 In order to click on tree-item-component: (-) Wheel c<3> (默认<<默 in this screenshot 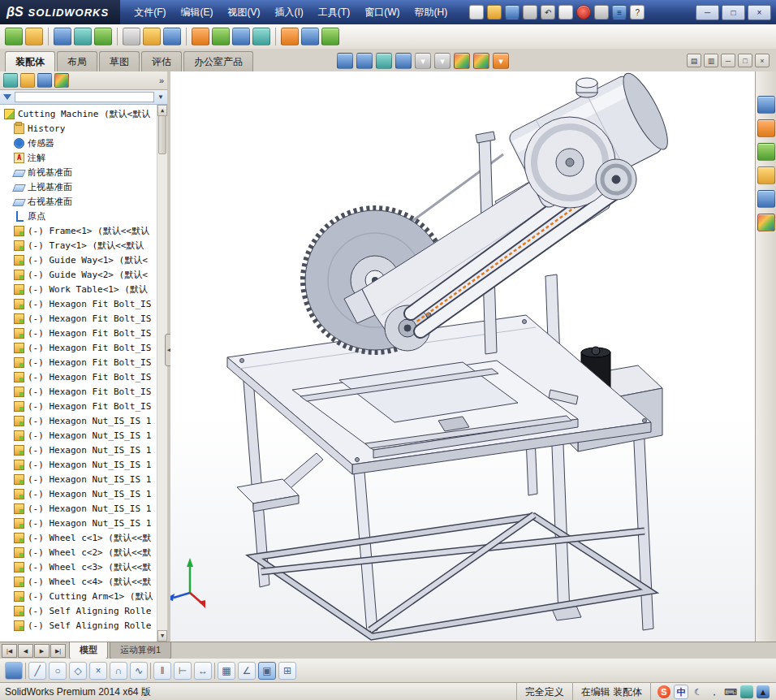, I will do `click(84, 567)`.